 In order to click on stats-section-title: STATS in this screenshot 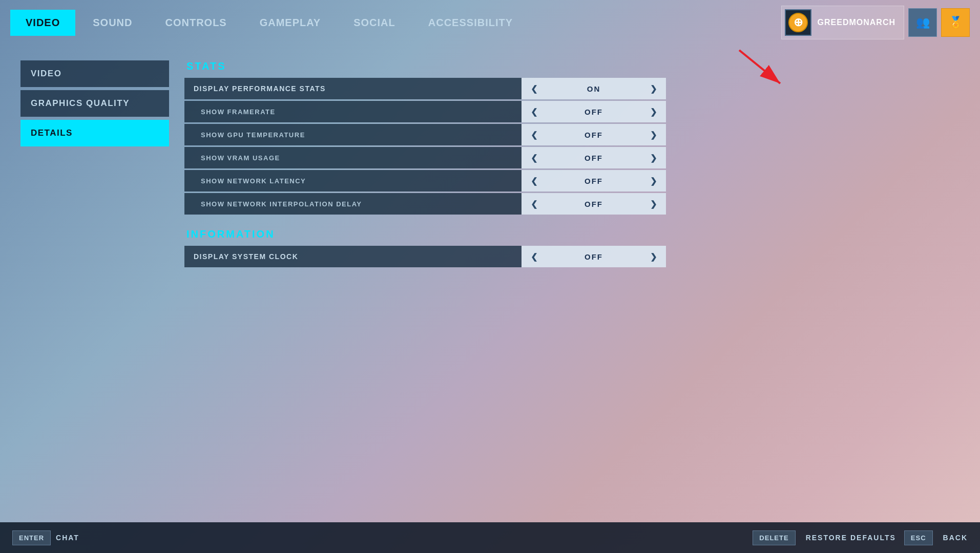, I will do `click(572, 67)`.